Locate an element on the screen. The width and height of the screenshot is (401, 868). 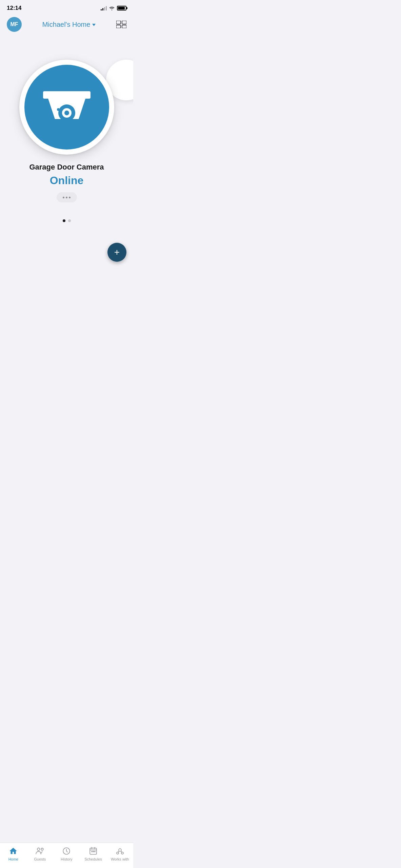
camera-icon is located at coordinates (67, 107).